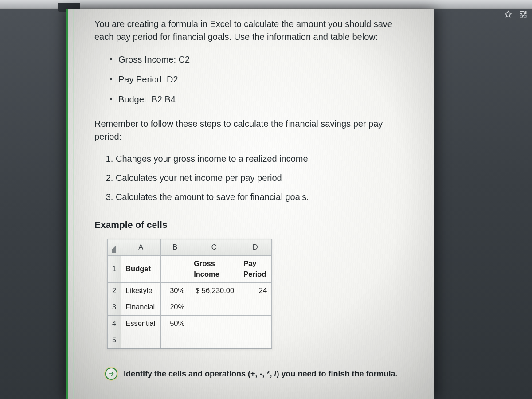 The height and width of the screenshot is (399, 532). I want to click on select-all-corner, so click(114, 247).